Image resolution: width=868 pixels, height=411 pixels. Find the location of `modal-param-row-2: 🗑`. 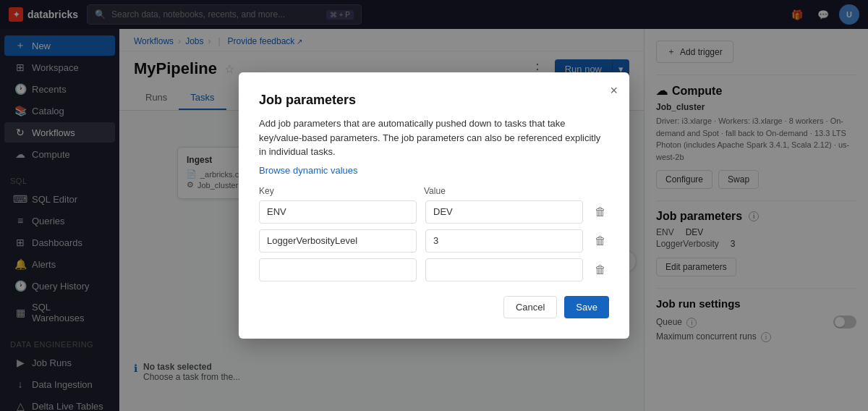

modal-param-row-2: 🗑 is located at coordinates (434, 270).